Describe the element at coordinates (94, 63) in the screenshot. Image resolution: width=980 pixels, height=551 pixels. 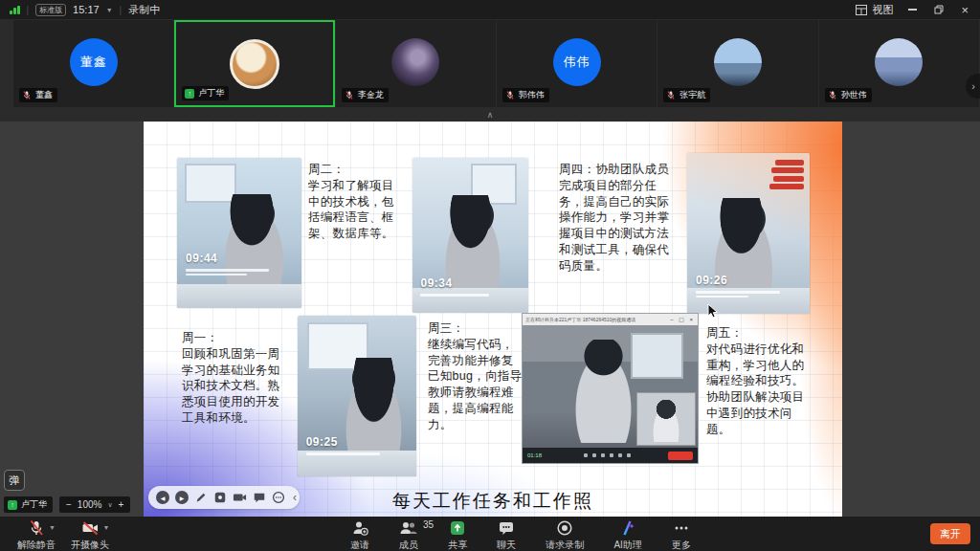
I see `participant-tile: 董鑫 董鑫` at that location.